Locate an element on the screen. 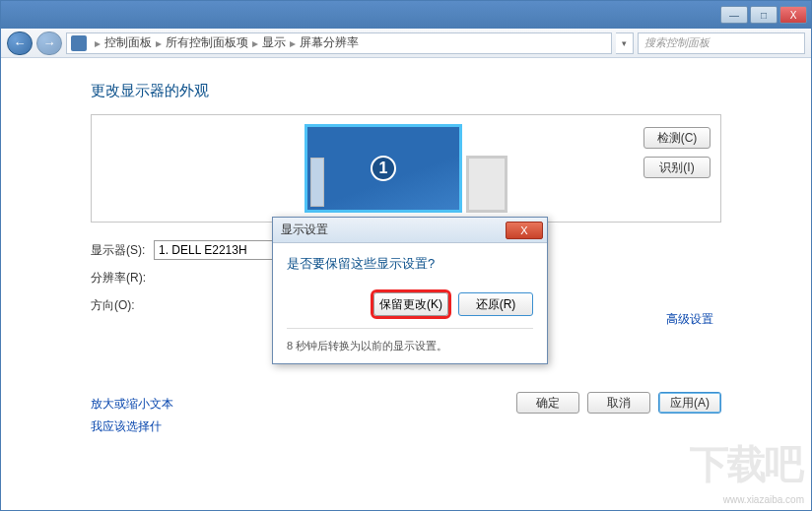  breadcrumb-item: 所有控制面板项 is located at coordinates (207, 43).